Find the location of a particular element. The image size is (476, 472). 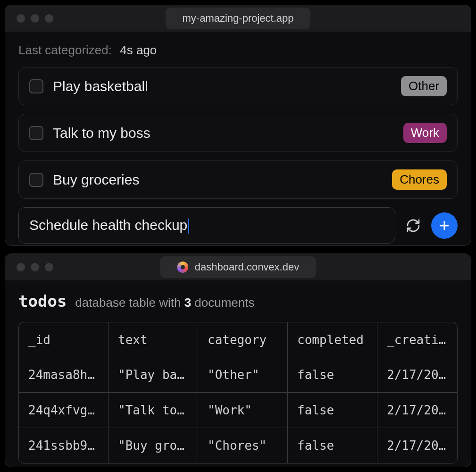

cell-text: "Talk to… is located at coordinates (153, 410).